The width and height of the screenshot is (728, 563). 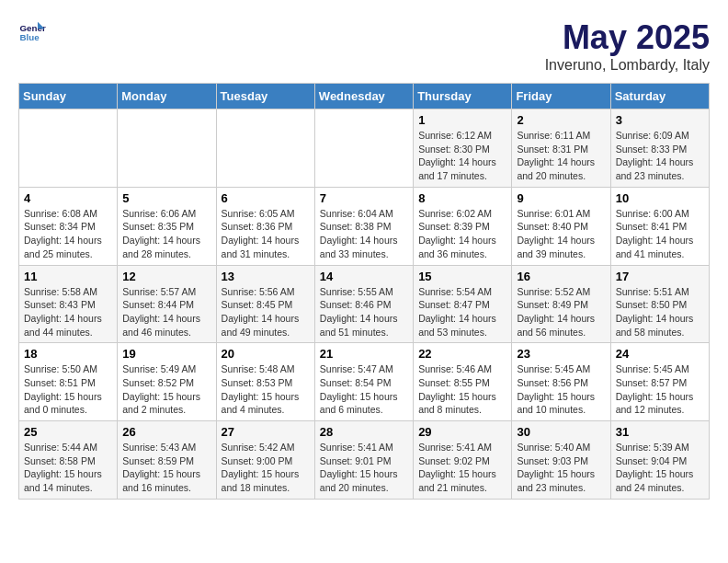 I want to click on day-number: 11, so click(x=68, y=276).